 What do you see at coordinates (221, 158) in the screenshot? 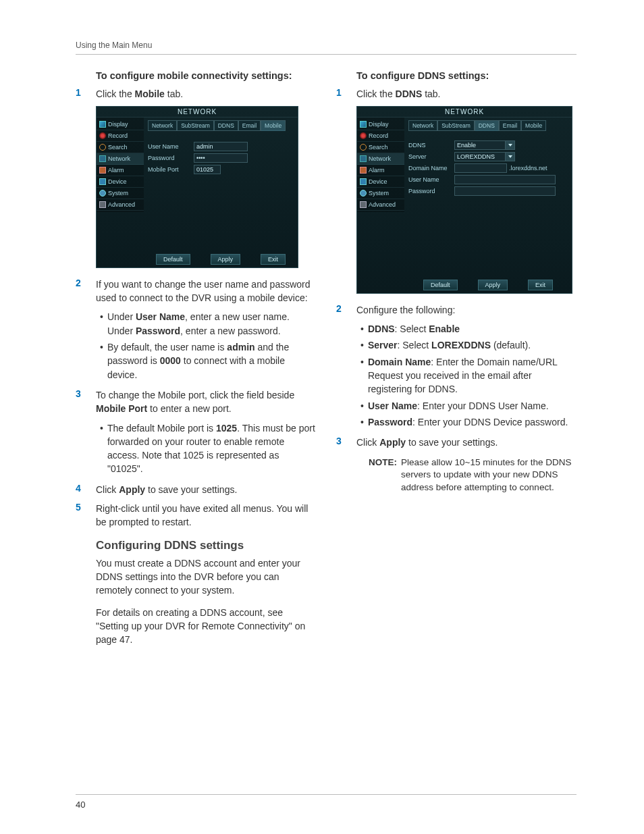
I see `input-password: ••••` at bounding box center [221, 158].